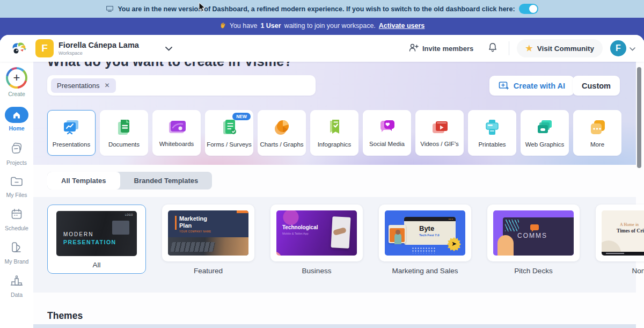  Describe the element at coordinates (16, 195) in the screenshot. I see `sidebar-item-label: My Files` at that location.